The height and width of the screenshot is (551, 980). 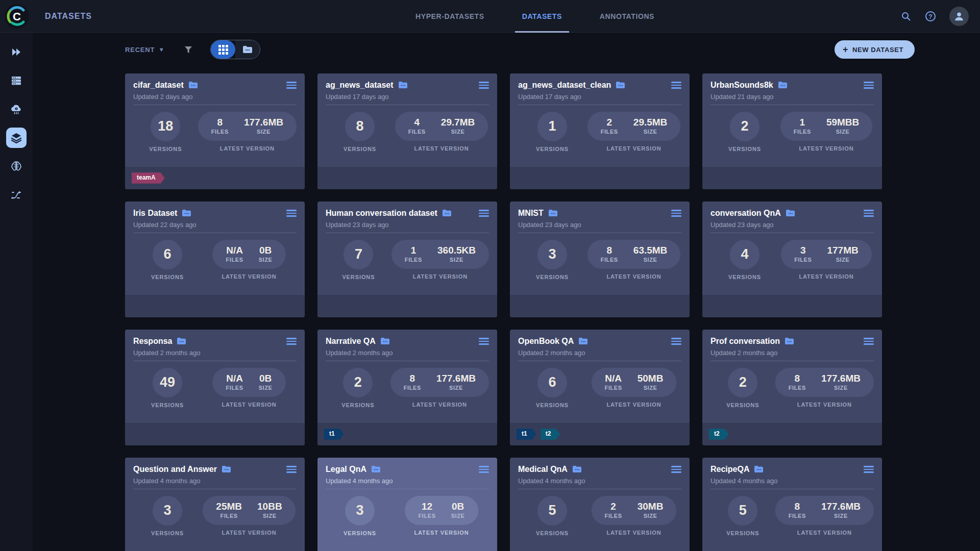 I want to click on files-count: 1, so click(x=802, y=122).